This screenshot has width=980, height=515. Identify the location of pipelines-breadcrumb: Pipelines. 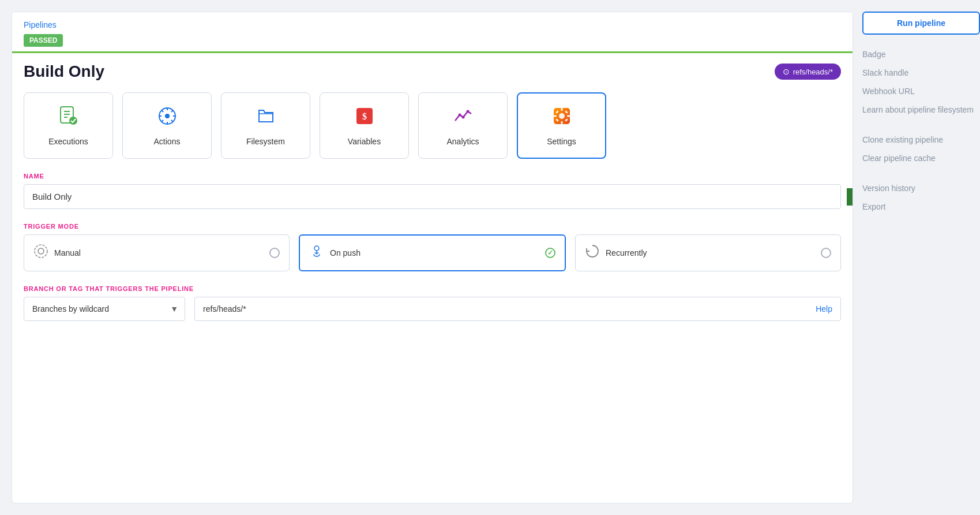
(40, 25).